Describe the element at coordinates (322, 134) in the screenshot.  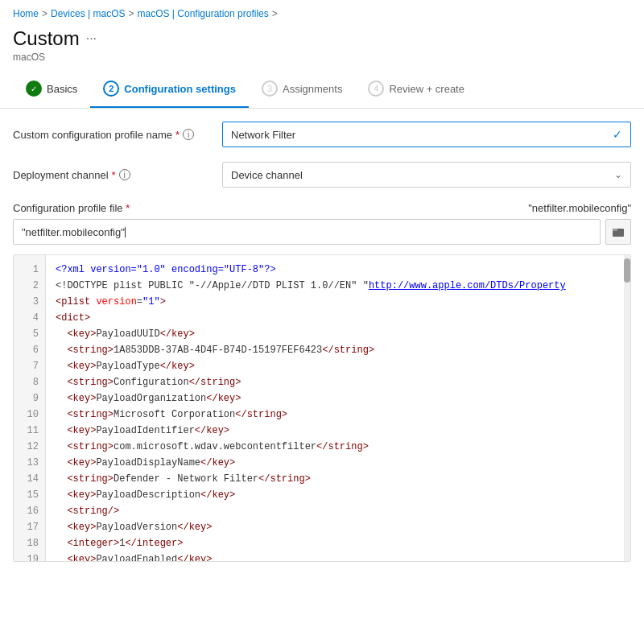
I see `profile-name-row: Custom configuration profile name * i Ne…` at that location.